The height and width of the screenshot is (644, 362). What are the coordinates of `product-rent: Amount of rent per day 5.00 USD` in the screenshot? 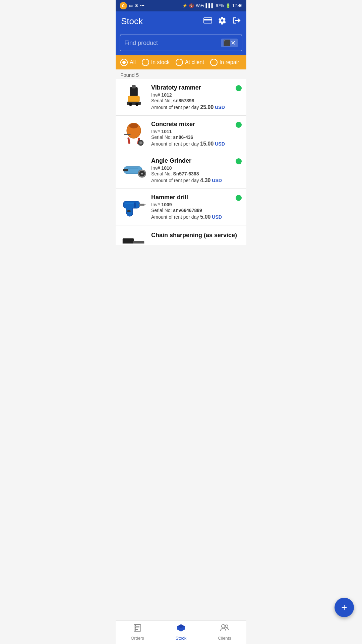 It's located at (191, 217).